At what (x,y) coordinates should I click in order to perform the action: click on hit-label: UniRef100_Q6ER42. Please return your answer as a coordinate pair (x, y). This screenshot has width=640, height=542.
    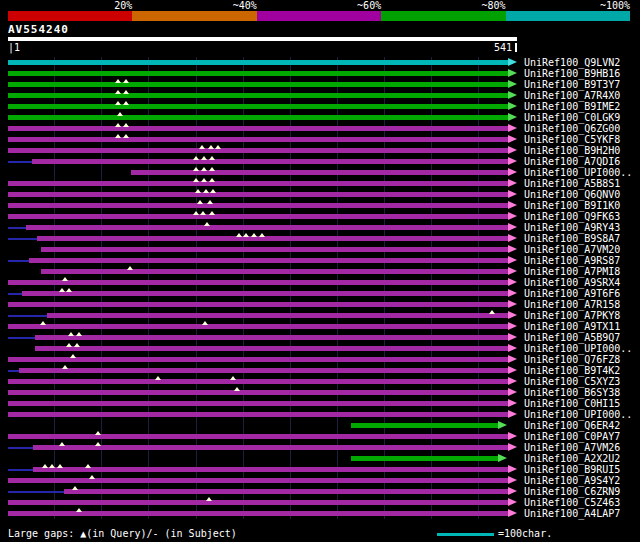
    Looking at the image, I should click on (572, 426).